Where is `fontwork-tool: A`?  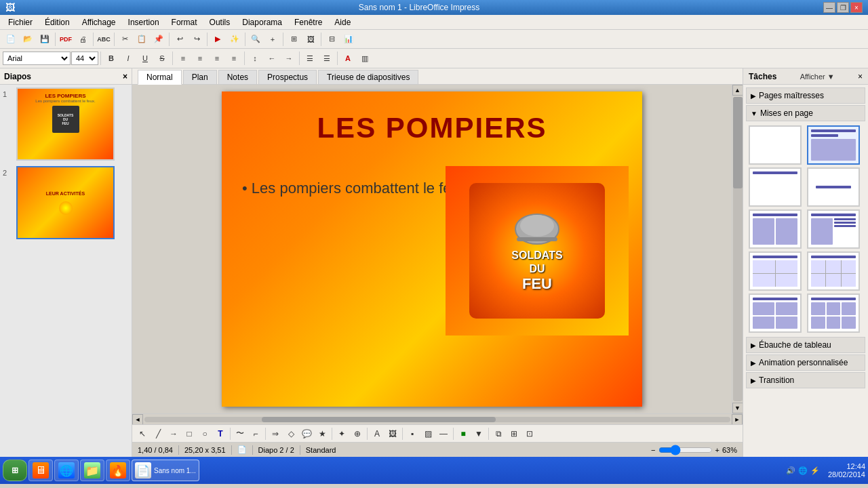 fontwork-tool: A is located at coordinates (377, 434).